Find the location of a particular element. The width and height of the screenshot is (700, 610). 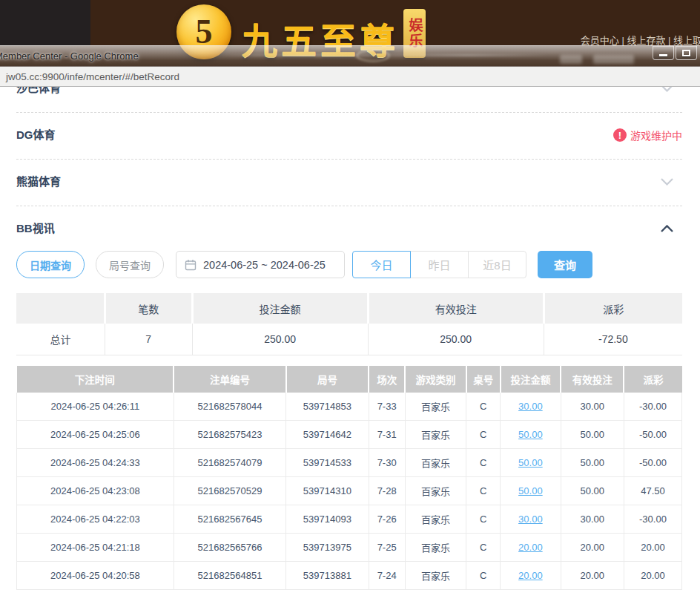

calendar-icon is located at coordinates (191, 265).